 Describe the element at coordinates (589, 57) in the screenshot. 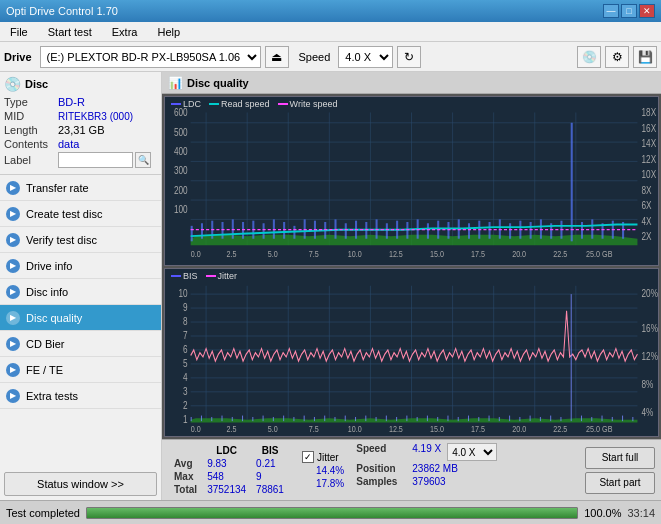

I see `disc-icon-btn: 💿` at that location.